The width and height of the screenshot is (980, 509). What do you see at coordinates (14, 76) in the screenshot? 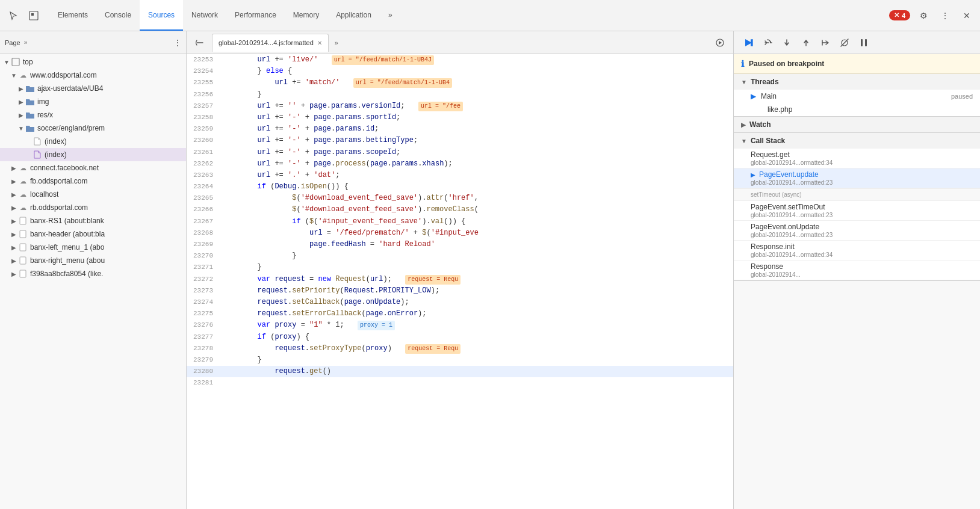
I see `tree-toggle-oddsportal: ▼` at bounding box center [14, 76].